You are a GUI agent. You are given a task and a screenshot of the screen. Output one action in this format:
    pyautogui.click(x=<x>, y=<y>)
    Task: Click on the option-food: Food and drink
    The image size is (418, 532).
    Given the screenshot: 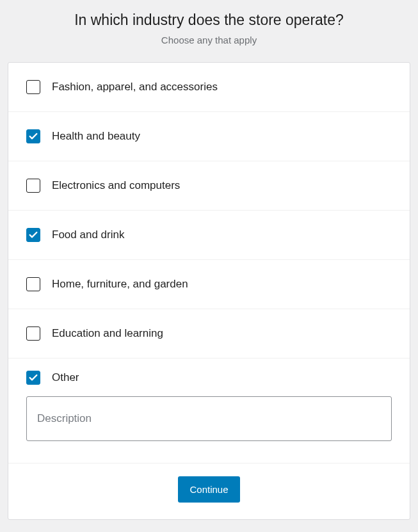 What is the action you would take?
    pyautogui.click(x=209, y=236)
    